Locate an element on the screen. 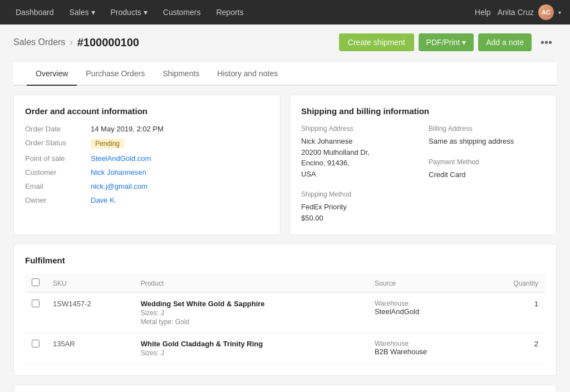  owner-row: Owner Dave K. is located at coordinates (147, 200).